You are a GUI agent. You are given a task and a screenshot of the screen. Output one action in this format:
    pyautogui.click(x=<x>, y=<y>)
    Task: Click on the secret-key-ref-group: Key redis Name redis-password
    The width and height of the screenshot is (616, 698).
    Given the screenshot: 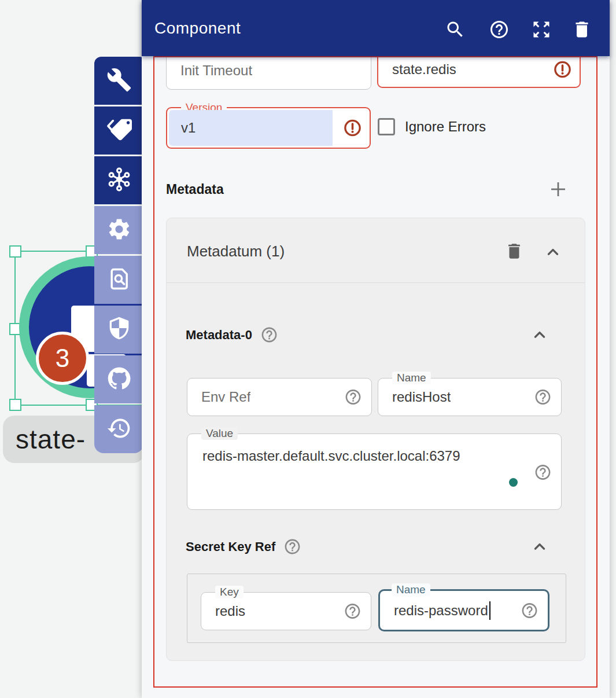 What is the action you would take?
    pyautogui.click(x=377, y=608)
    